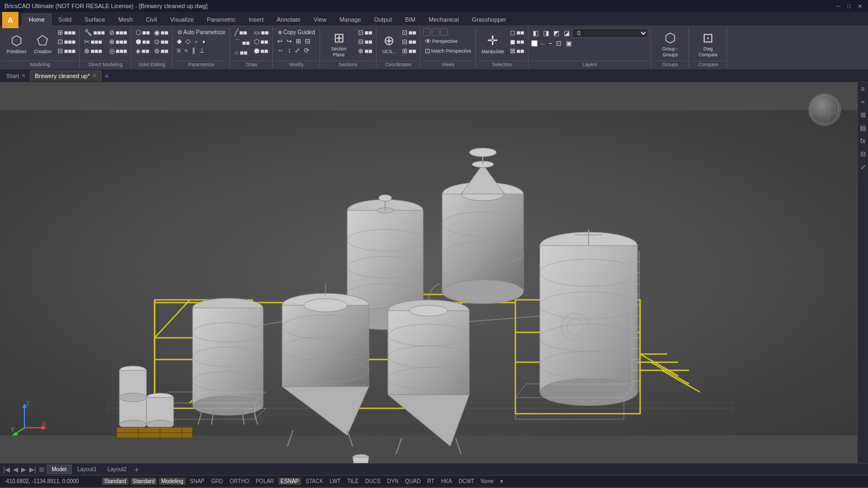 This screenshot has height=488, width=868. What do you see at coordinates (197, 481) in the screenshot?
I see `status-snap: SNAP` at bounding box center [197, 481].